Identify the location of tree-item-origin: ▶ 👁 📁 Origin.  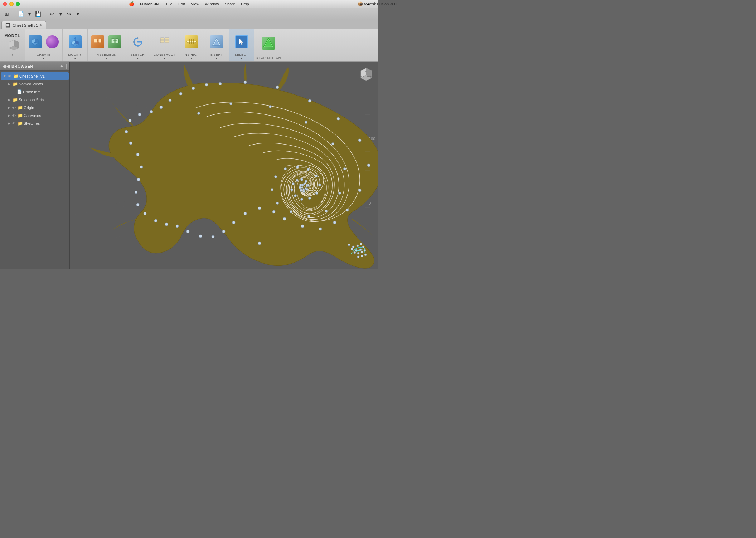
(35, 108).